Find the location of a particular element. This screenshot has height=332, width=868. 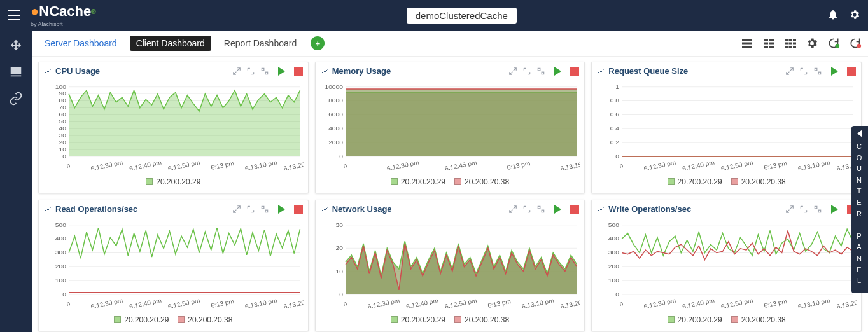

tab-server-dashboard: Server Dashboard is located at coordinates (81, 43).